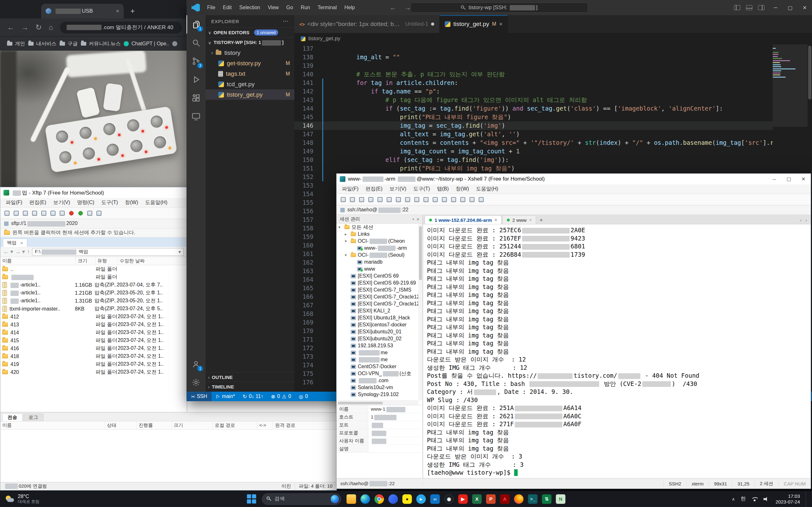 The image size is (812, 507). I want to click on file-row: -article1..1.16GB압축(ZIP..2023-07-04, 오후 …, so click(93, 285).